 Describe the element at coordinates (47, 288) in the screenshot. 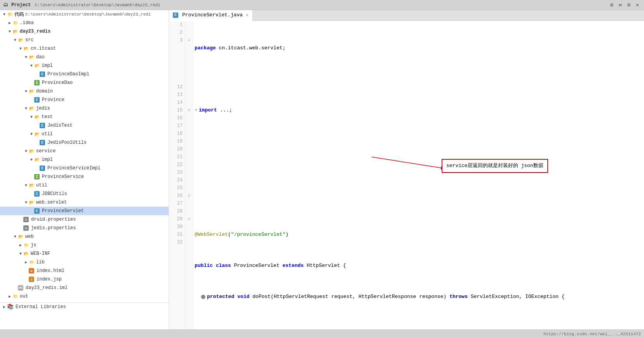

I see `tree-label: day23_redis.iml` at that location.